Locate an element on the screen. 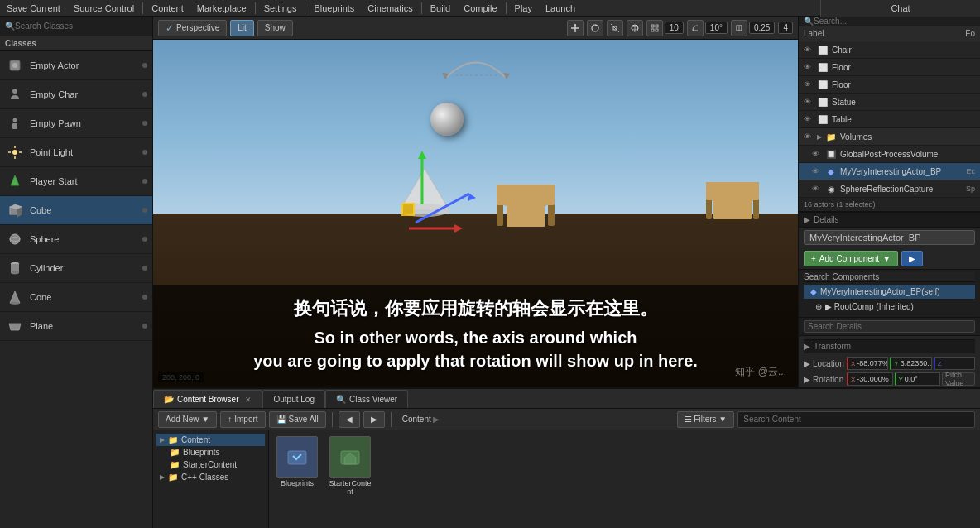 The height and width of the screenshot is (528, 980). location-x-field: X -88.077% is located at coordinates (867, 363).